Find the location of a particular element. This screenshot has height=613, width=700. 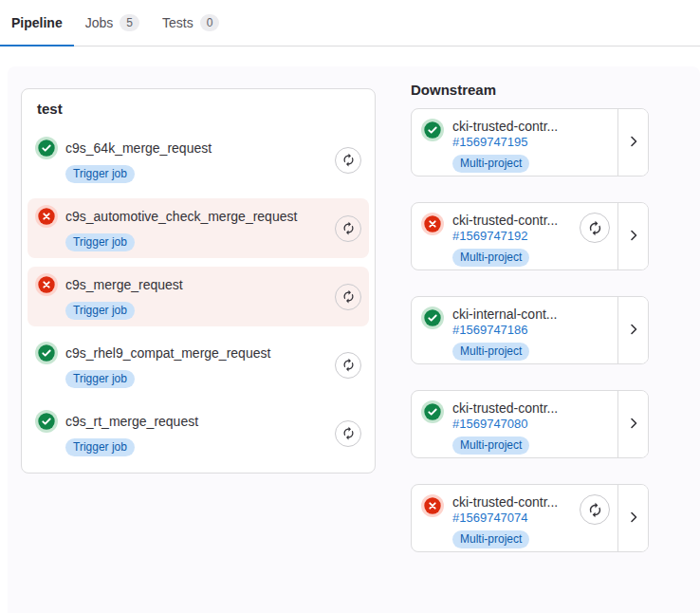

downstream-pipeline-card: cki-trusted-contr... #1569747080 Multi-p… is located at coordinates (529, 424).